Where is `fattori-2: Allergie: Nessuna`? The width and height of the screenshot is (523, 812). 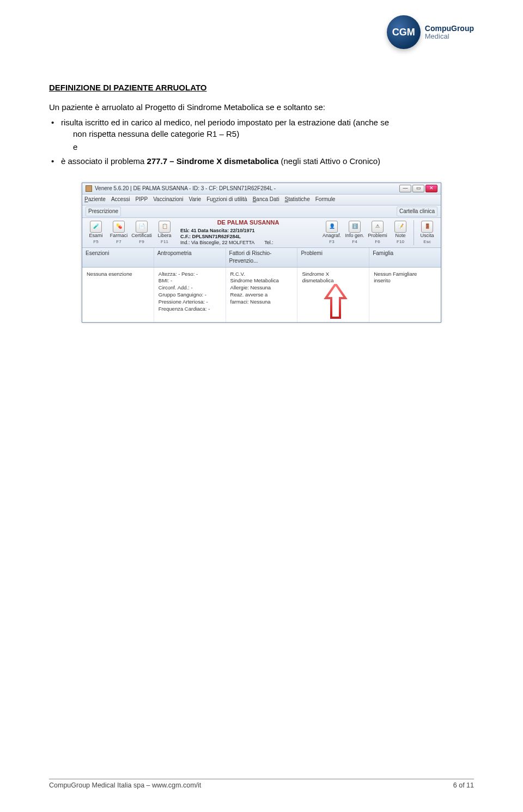 fattori-2: Allergie: Nessuna is located at coordinates (262, 288).